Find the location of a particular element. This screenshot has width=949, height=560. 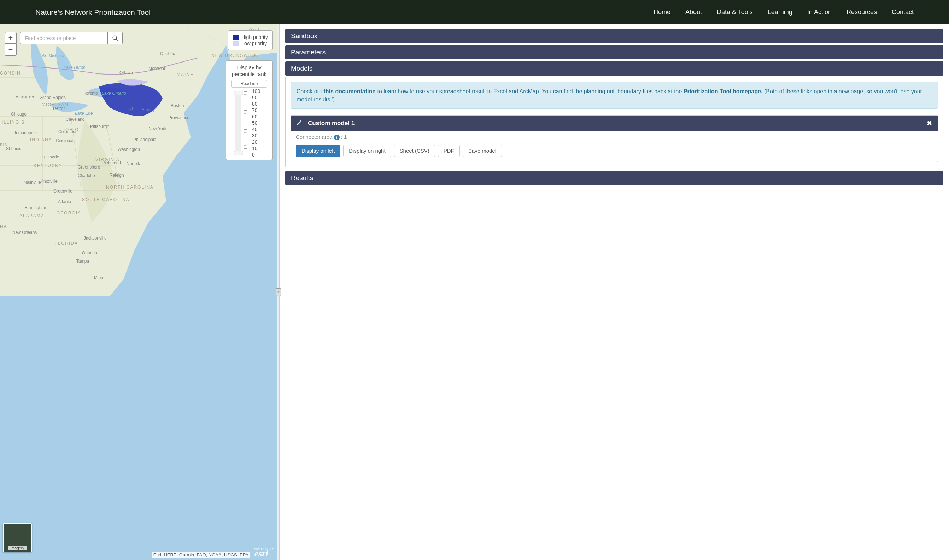

alert-mid: to learn how to use your spreadsheet res… is located at coordinates (530, 91).